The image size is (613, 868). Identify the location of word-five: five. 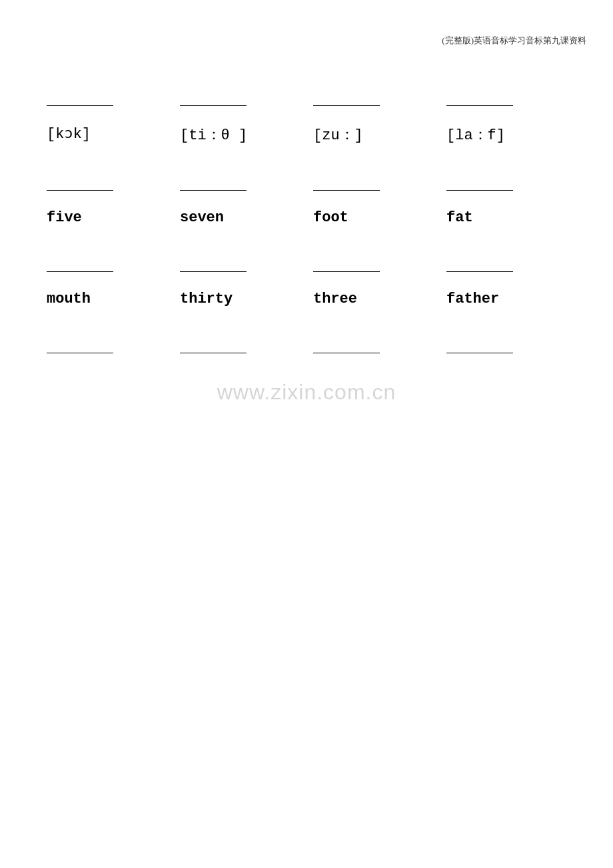
(64, 221).